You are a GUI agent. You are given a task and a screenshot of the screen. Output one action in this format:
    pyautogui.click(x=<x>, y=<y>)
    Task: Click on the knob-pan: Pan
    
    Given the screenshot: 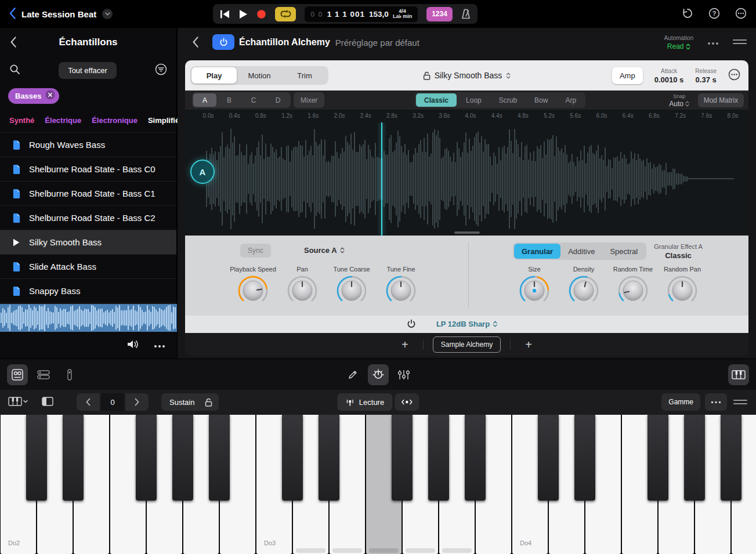 What is the action you would take?
    pyautogui.click(x=302, y=288)
    